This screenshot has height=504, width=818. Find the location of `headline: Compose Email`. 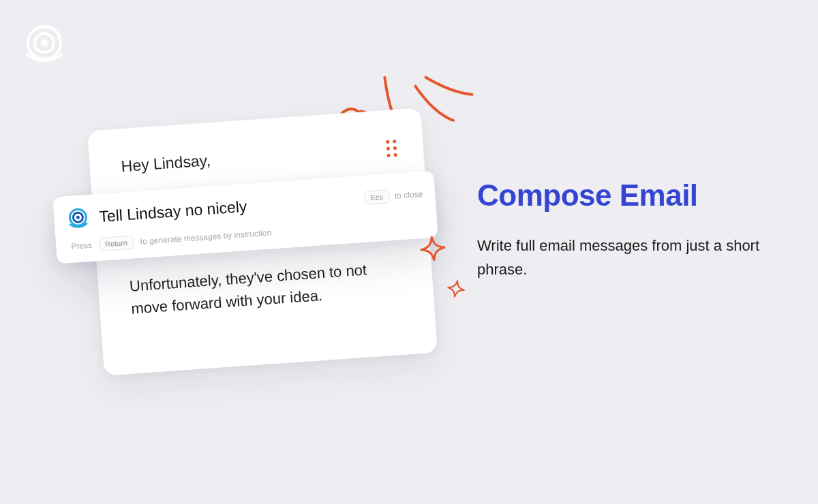

headline: Compose Email is located at coordinates (620, 196).